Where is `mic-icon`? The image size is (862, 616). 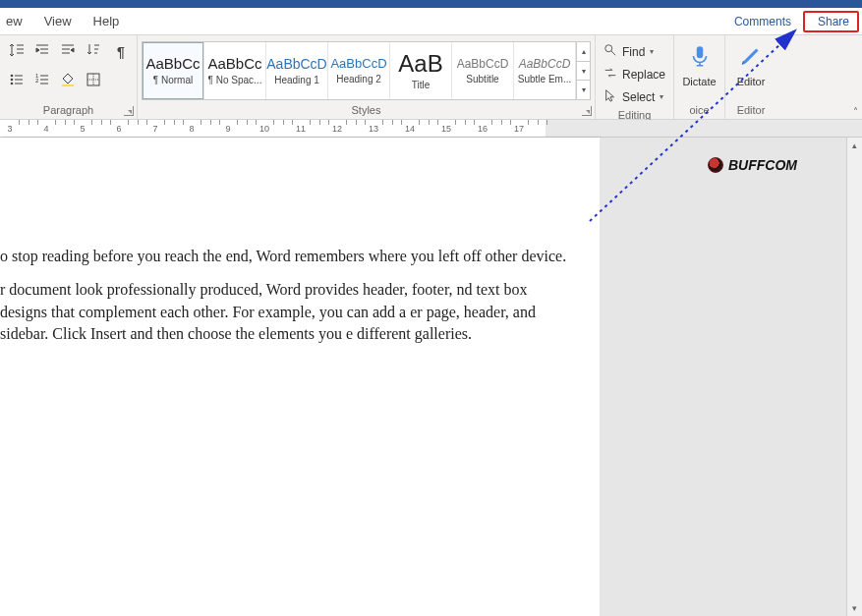 mic-icon is located at coordinates (700, 57).